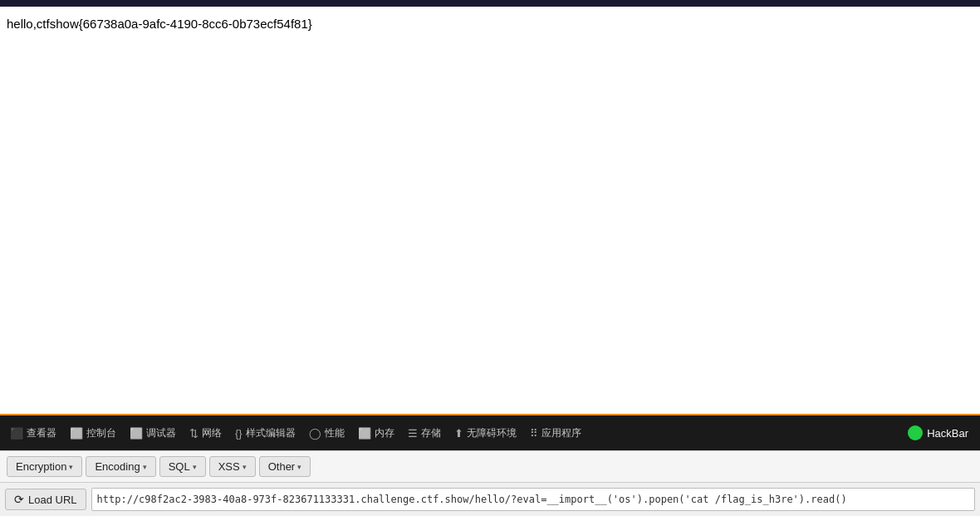 The image size is (980, 516). What do you see at coordinates (239, 434) in the screenshot?
I see `style-editor-icon: {}` at bounding box center [239, 434].